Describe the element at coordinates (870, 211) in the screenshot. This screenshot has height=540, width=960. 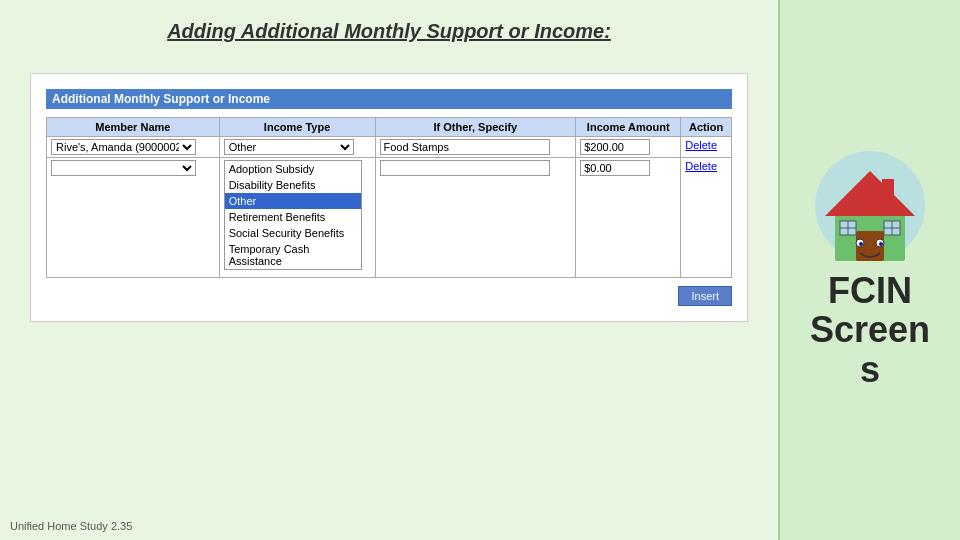
I see `house-icon` at that location.